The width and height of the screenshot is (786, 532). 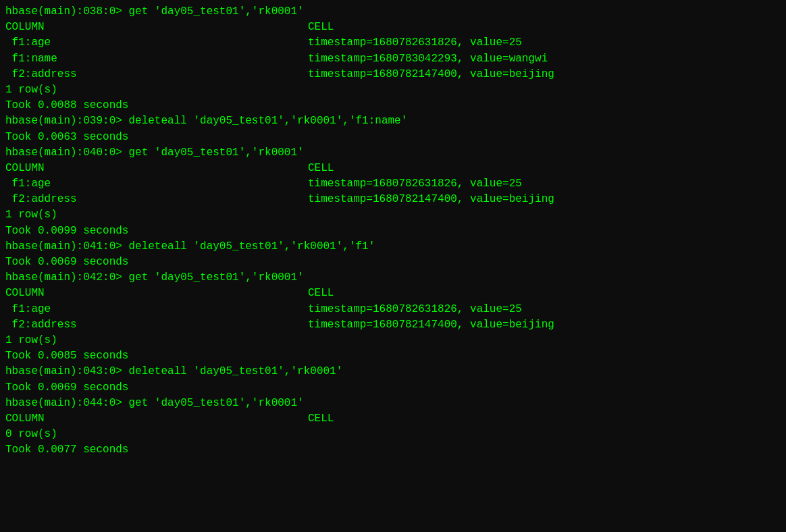 What do you see at coordinates (393, 262) in the screenshot?
I see `terminal-line-16: Took 0.0069 seconds` at bounding box center [393, 262].